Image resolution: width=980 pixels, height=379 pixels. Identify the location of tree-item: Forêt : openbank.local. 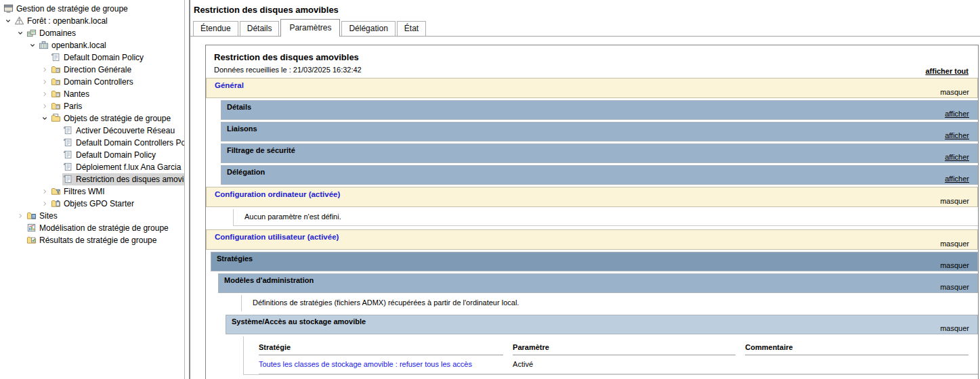
(92, 21).